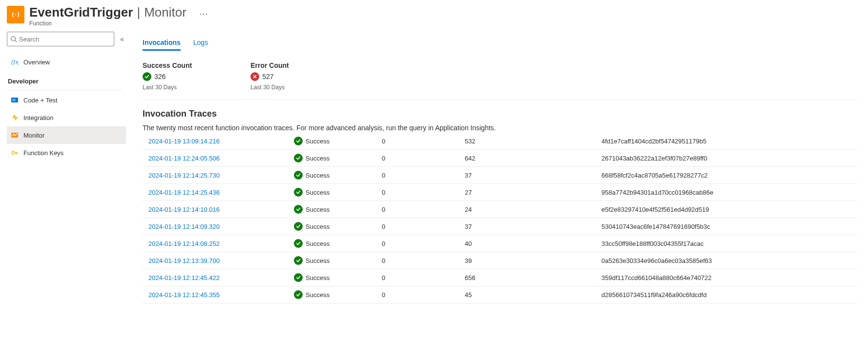  Describe the element at coordinates (500, 128) in the screenshot. I see `invocation-traces-description: The twenty most recent function invocati…` at that location.